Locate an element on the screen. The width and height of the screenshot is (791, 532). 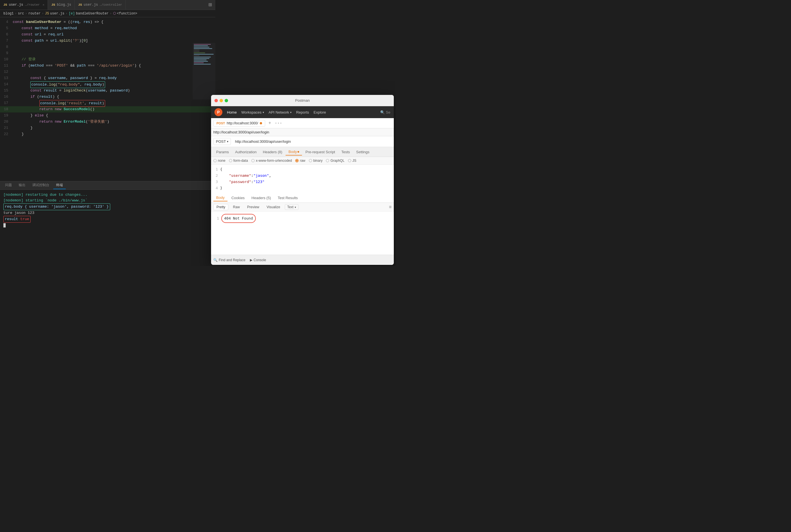
code-line: 11 if (method === 'POST' && path === '/a… is located at coordinates (108, 66).